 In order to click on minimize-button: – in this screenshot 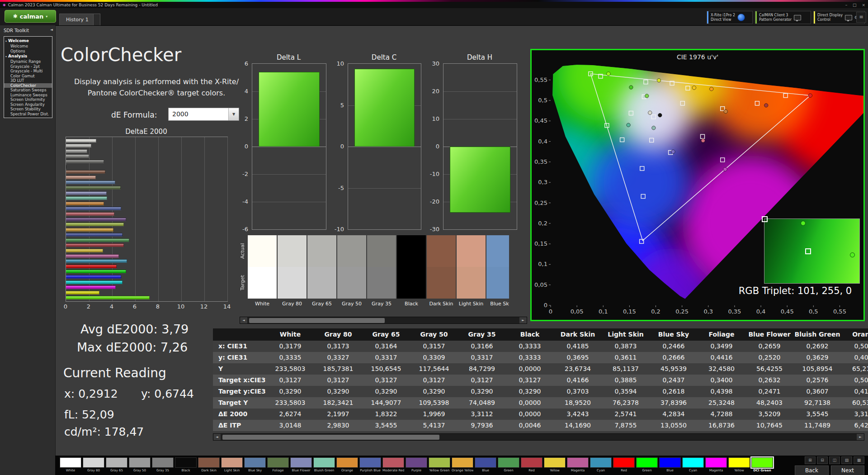, I will do `click(846, 5)`.